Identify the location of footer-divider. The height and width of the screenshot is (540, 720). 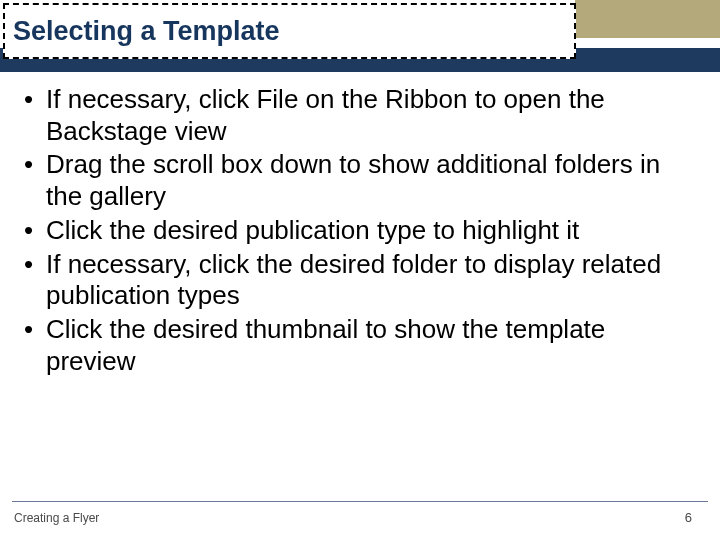
(360, 502).